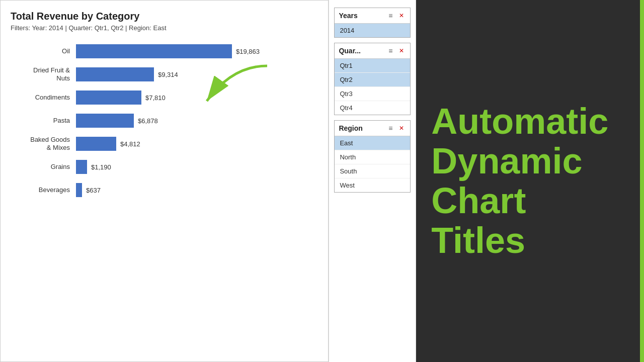  I want to click on bar-label: Grains, so click(43, 167).